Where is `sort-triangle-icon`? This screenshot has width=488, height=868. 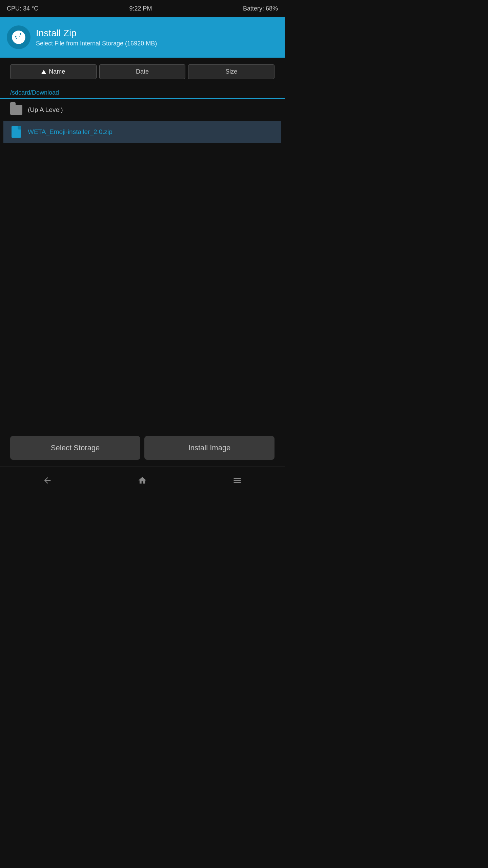
sort-triangle-icon is located at coordinates (44, 72).